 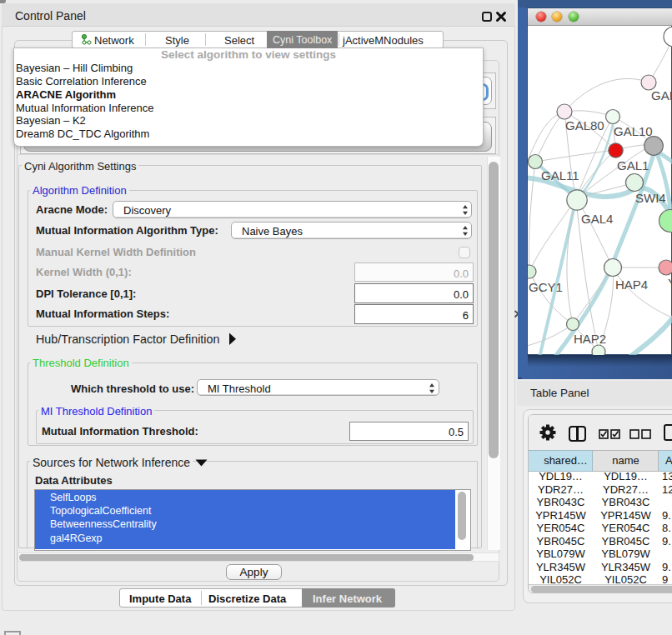 I want to click on svg-text: HAP2, so click(x=590, y=338).